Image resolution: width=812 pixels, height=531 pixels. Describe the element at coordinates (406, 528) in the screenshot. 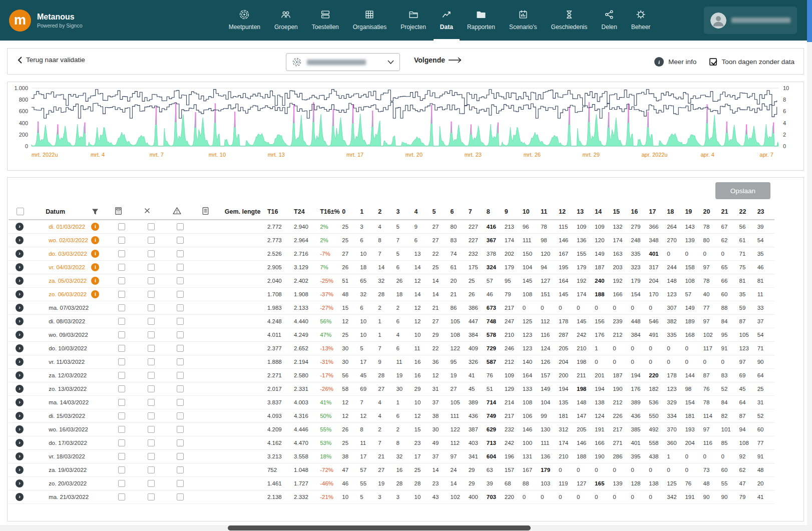

I see `horizontal-scrollbar` at that location.